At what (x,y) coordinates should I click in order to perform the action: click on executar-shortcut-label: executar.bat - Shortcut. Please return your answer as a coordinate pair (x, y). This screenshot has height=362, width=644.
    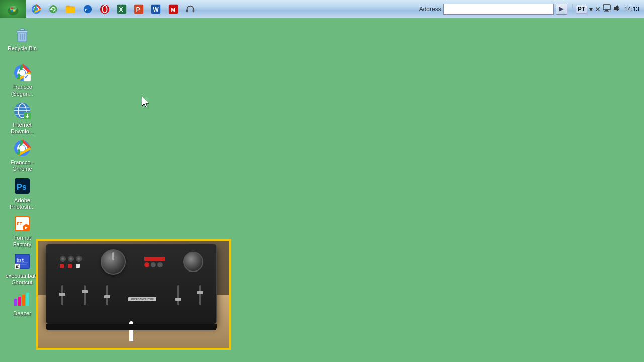
    Looking at the image, I should click on (22, 279).